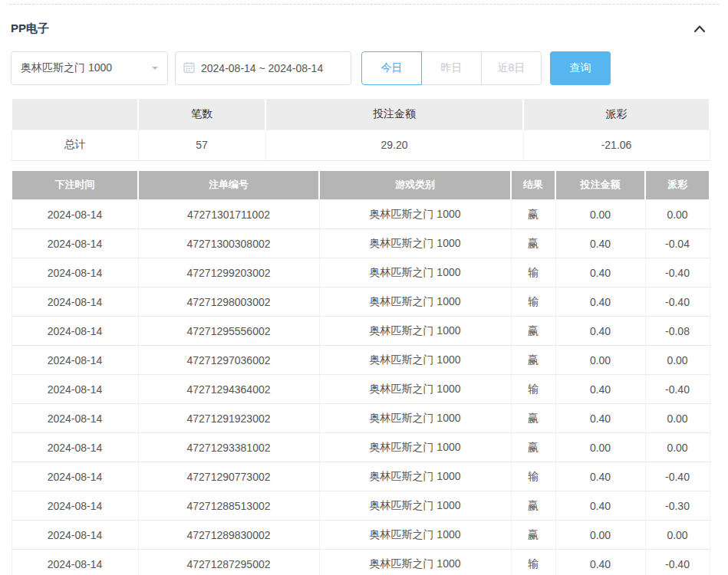  Describe the element at coordinates (202, 145) in the screenshot. I see `summary-count: 57` at that location.